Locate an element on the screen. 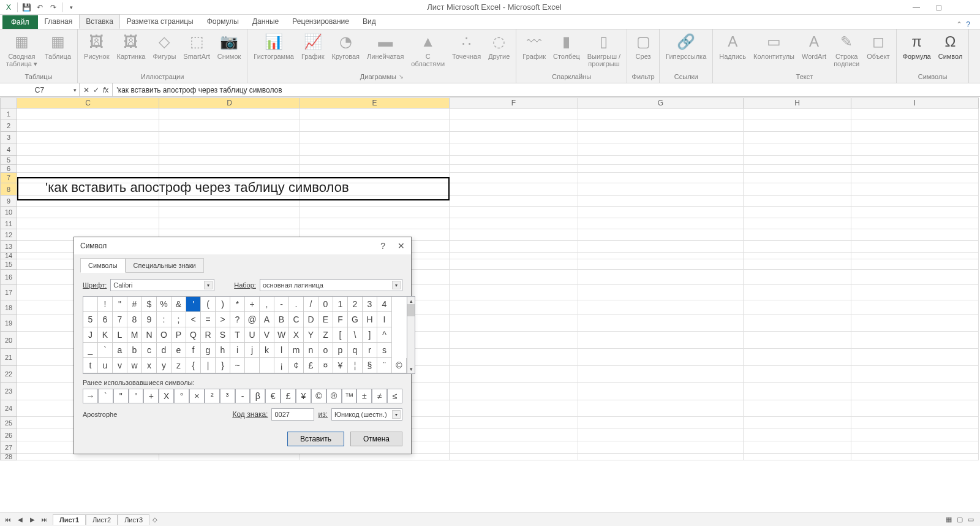 This screenshot has width=980, height=526. column-header-I: I is located at coordinates (915, 103).